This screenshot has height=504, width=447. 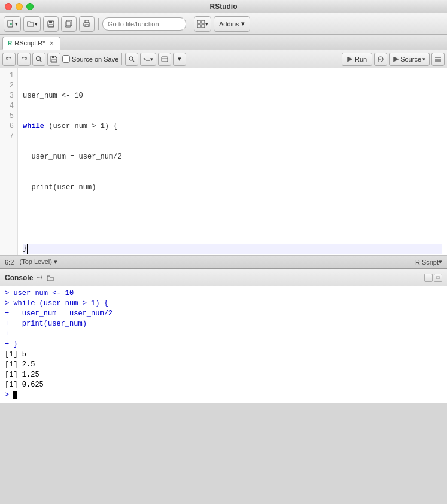 I want to click on minimize-button, so click(x=19, y=7).